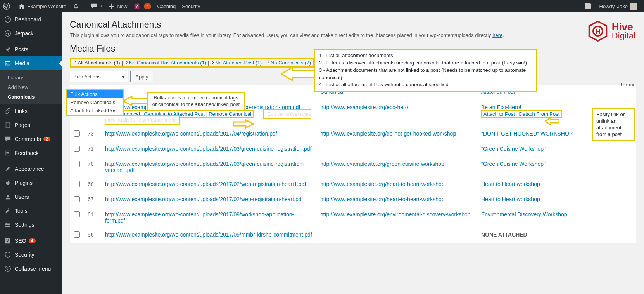 This screenshot has width=644, height=294. What do you see at coordinates (364, 107) in the screenshot?
I see `row-canonical-link: http://www.examplesite.org/eco-hero` at bounding box center [364, 107].